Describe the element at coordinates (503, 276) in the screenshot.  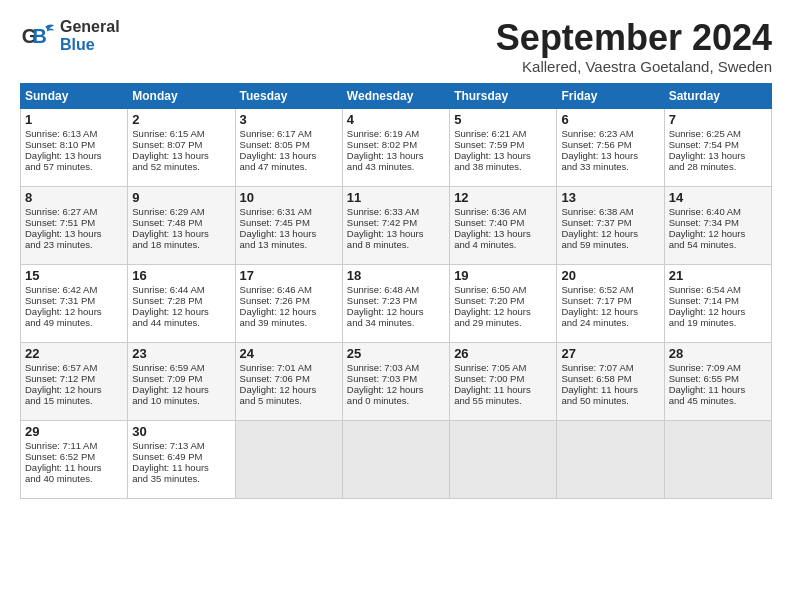
I see `day-number: 19` at that location.